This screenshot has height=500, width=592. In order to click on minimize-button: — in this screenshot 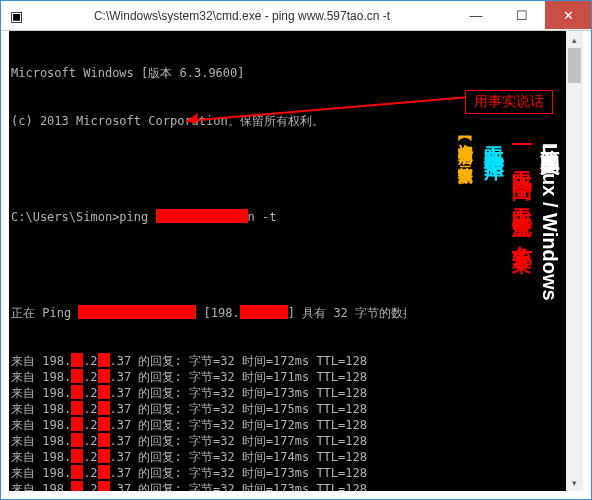, I will do `click(476, 15)`.